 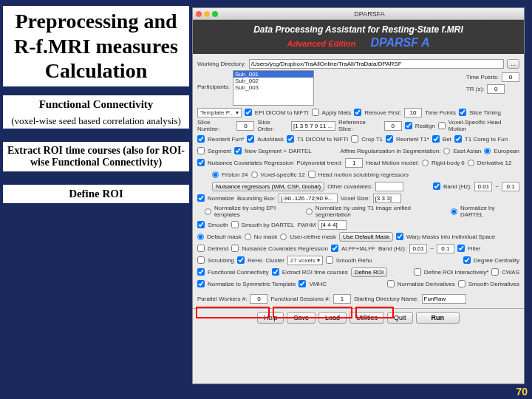 What do you see at coordinates (201, 272) in the screenshot?
I see `fc-cb` at bounding box center [201, 272].